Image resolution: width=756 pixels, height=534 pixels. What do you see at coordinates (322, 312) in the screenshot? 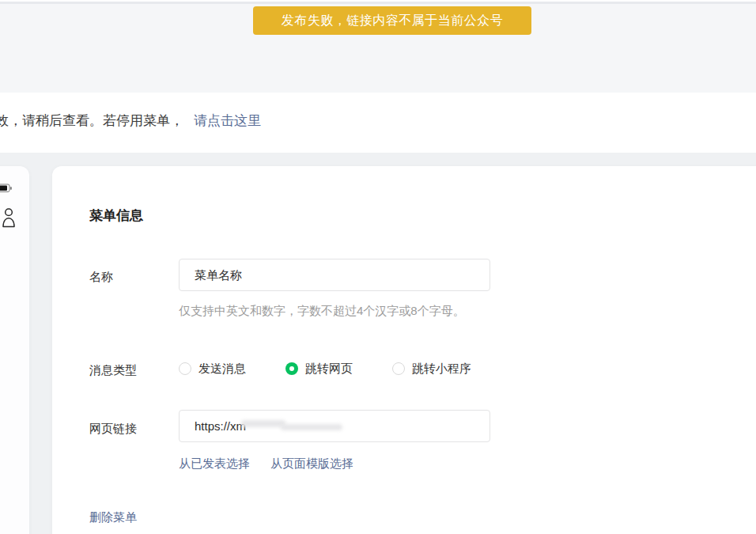
I see `name-helper-text: 仅支持中英文和数字，字数不超过4个汉字或8个字母。` at bounding box center [322, 312].